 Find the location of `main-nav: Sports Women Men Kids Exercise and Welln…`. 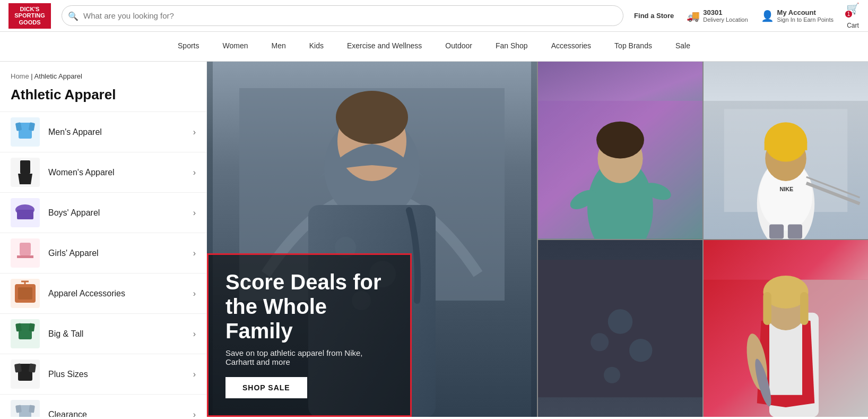

main-nav: Sports Women Men Kids Exercise and Welln… is located at coordinates (434, 47).